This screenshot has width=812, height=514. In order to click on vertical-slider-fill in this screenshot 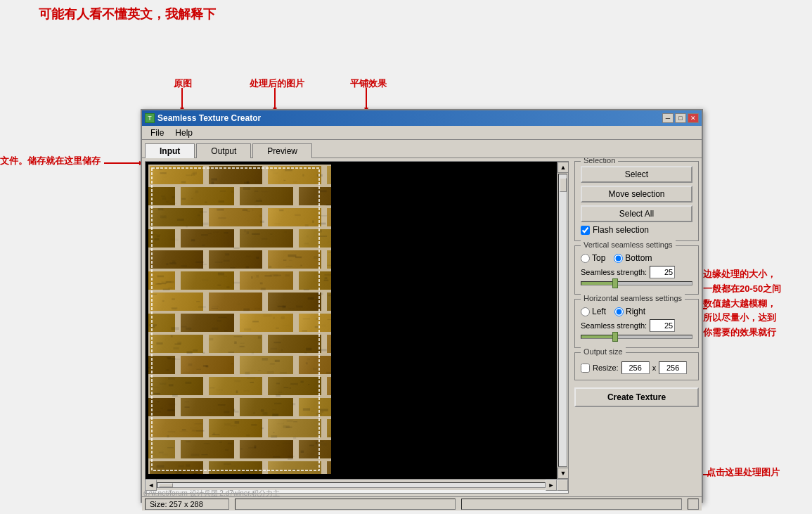, I will do `click(598, 283)`.